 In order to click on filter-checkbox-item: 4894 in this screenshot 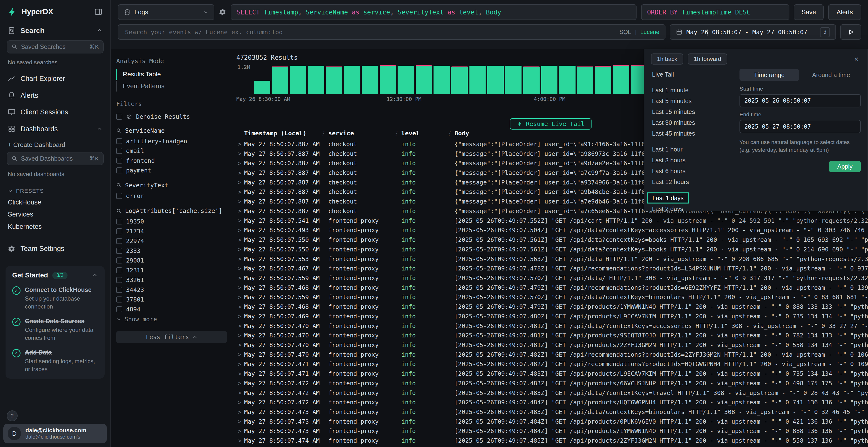, I will do `click(172, 309)`.